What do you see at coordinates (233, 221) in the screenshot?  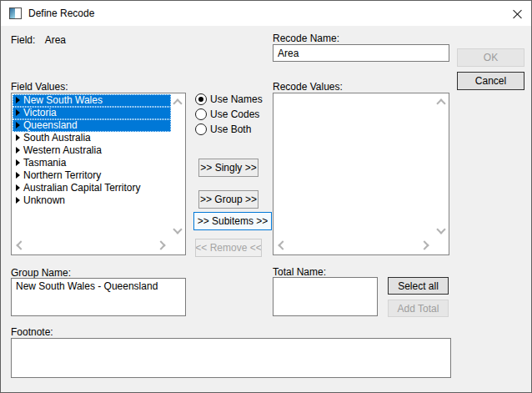 I see `subitems-button: >> Subitems >>` at bounding box center [233, 221].